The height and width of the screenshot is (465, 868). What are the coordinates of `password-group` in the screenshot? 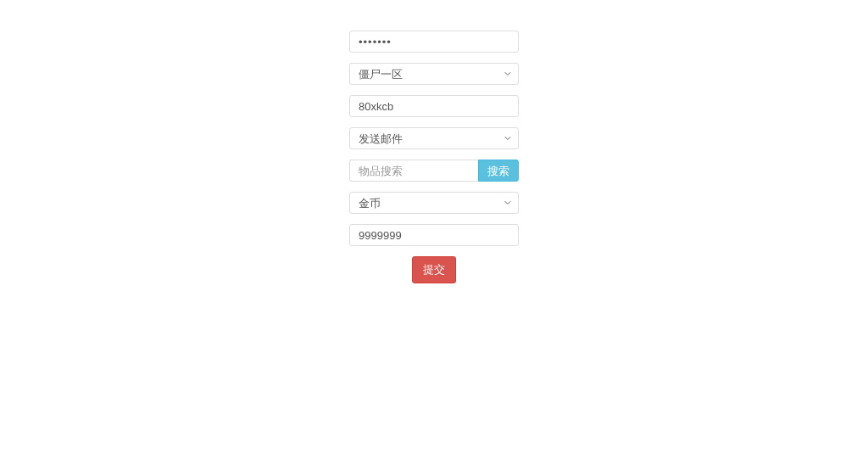 It's located at (434, 42).